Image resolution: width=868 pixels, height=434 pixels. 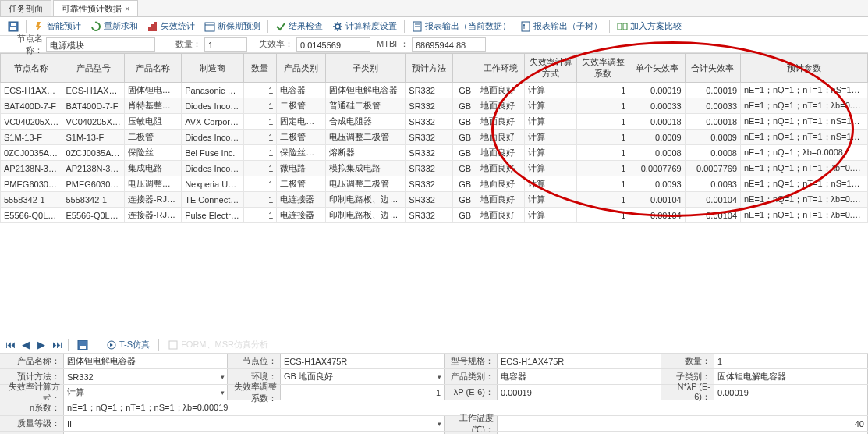 What do you see at coordinates (153, 184) in the screenshot?
I see `table-cell: 电压调整二极管` at bounding box center [153, 184].